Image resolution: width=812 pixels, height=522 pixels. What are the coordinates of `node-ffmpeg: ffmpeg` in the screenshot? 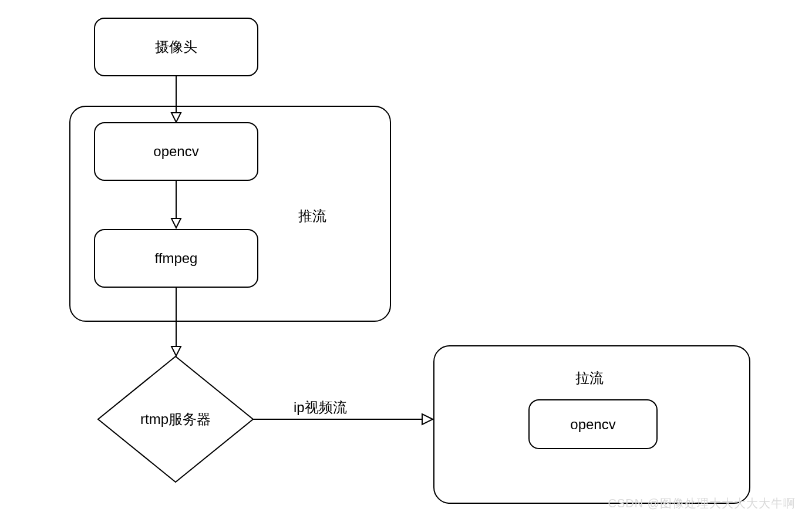 It's located at (176, 258).